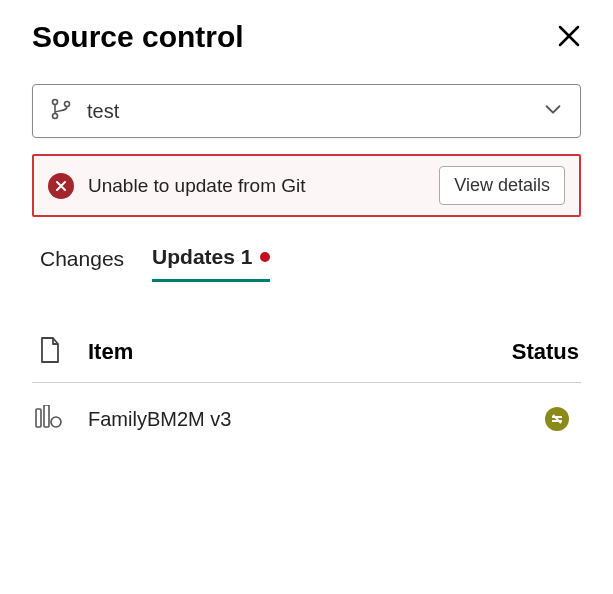  Describe the element at coordinates (82, 264) in the screenshot. I see `tab-changes: Changes` at that location.